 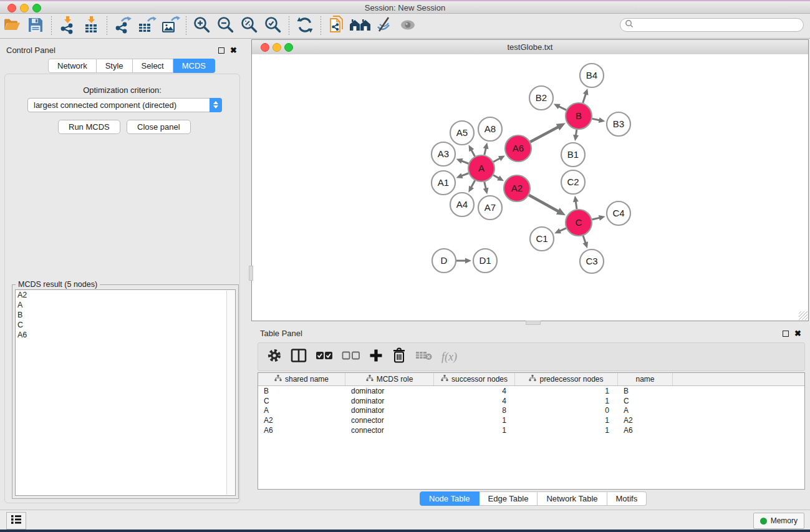 What do you see at coordinates (462, 205) in the screenshot?
I see `graph-node-label: A4` at bounding box center [462, 205].